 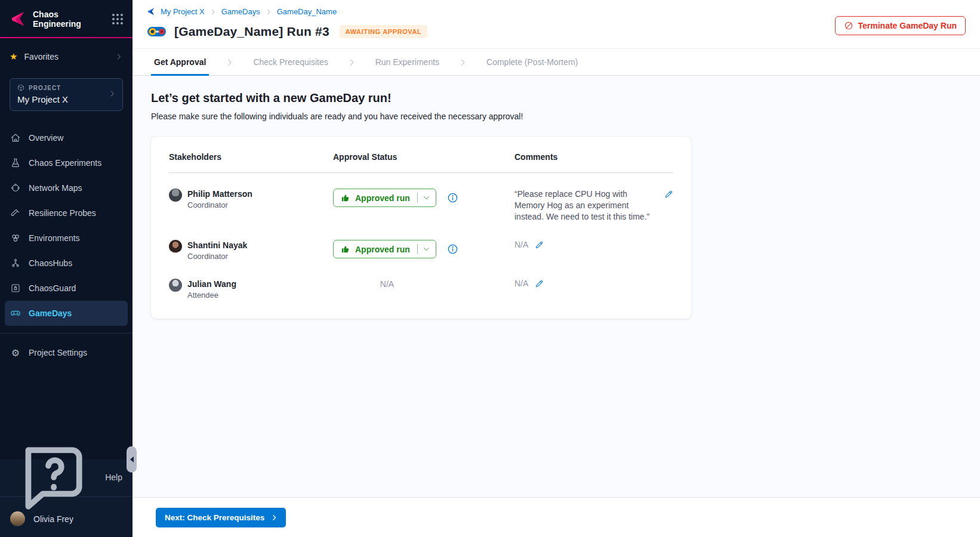 What do you see at coordinates (118, 19) in the screenshot?
I see `module-grid-icon` at bounding box center [118, 19].